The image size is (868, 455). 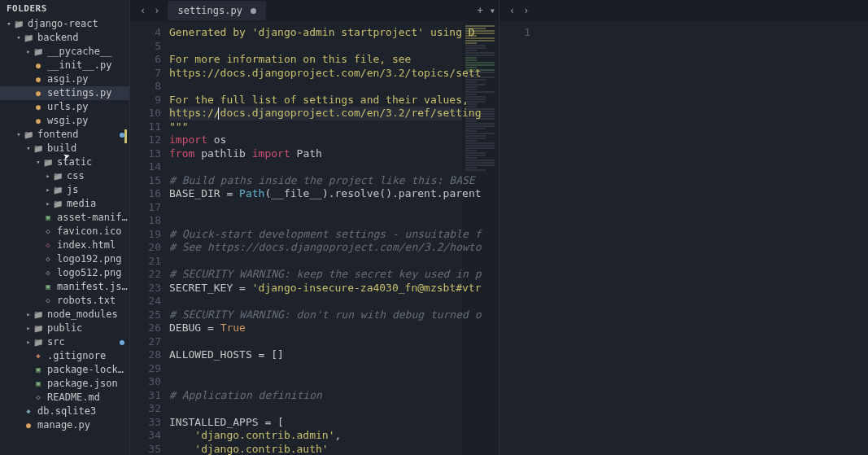 I want to click on file-item: ▸manage.py, so click(x=65, y=425).